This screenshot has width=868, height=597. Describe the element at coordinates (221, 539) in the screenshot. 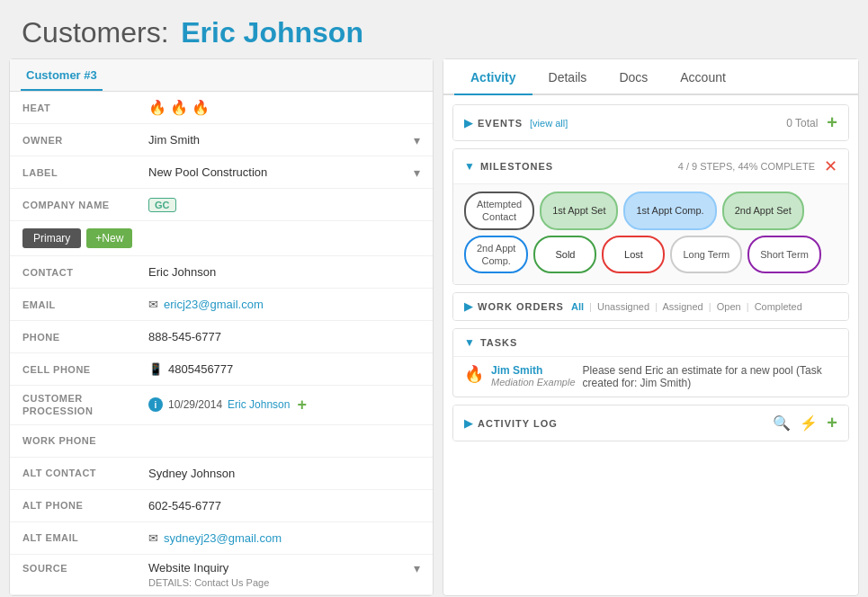

I see `alt-email-row: ALT EMAIL ✉ sydneyj23@gmail.com` at that location.